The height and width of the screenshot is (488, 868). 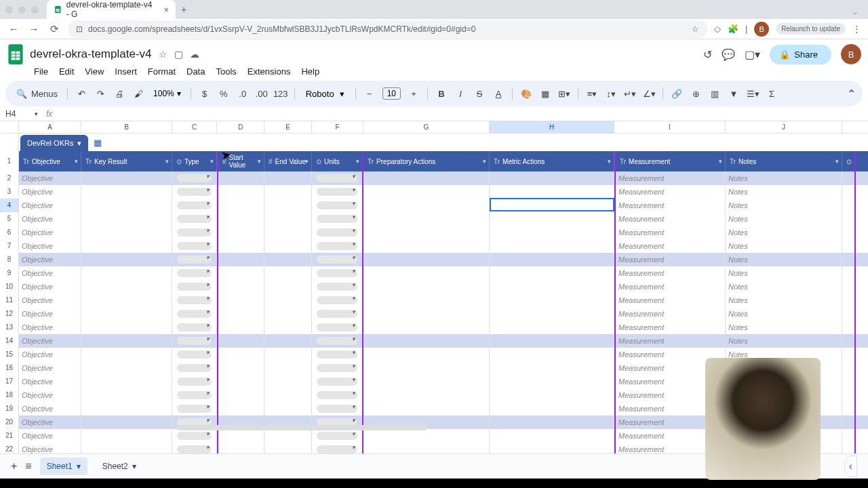 I want to click on select-all-corner, so click(x=9, y=127).